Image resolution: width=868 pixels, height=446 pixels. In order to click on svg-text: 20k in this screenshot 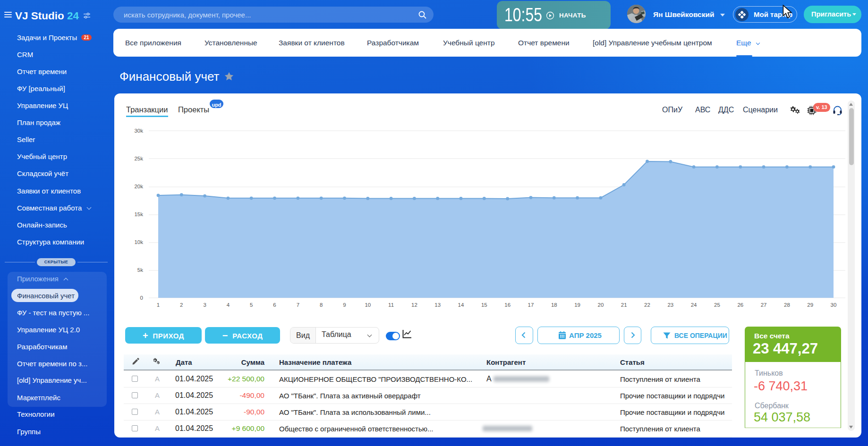, I will do `click(139, 186)`.